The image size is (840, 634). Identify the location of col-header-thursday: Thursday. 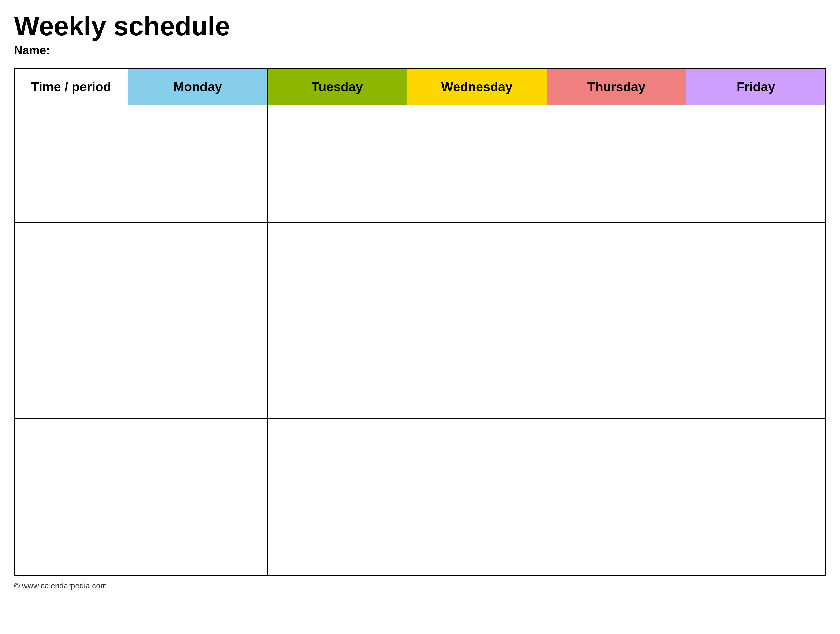
(616, 87).